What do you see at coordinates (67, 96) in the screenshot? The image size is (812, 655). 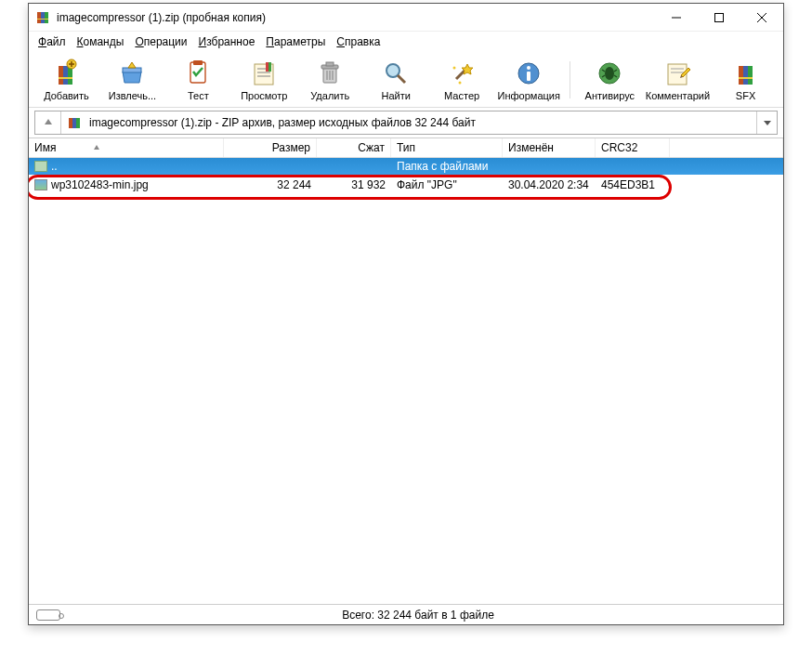 I see `add-label: Добавить` at bounding box center [67, 96].